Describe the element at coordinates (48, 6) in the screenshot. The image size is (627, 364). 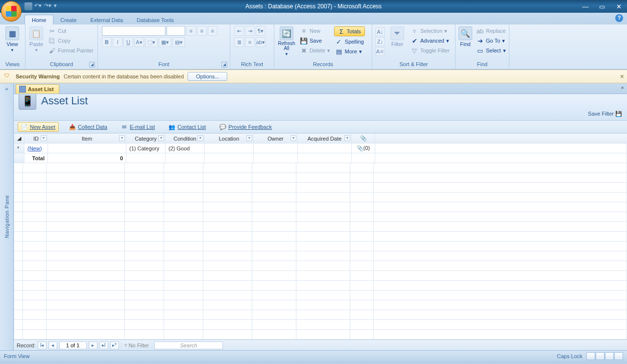
I see `qat-redo-icon: ↷▾` at that location.